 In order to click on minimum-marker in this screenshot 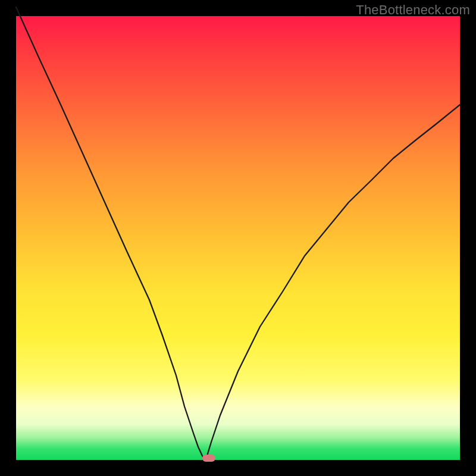, I will do `click(209, 458)`.